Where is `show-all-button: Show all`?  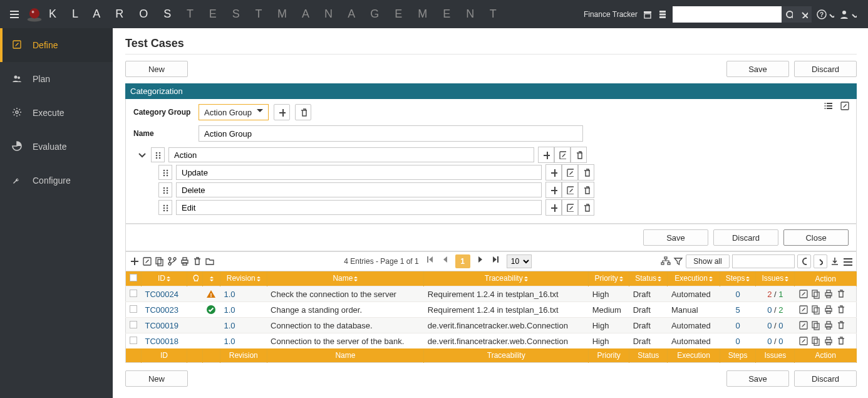
show-all-button: Show all is located at coordinates (708, 261).